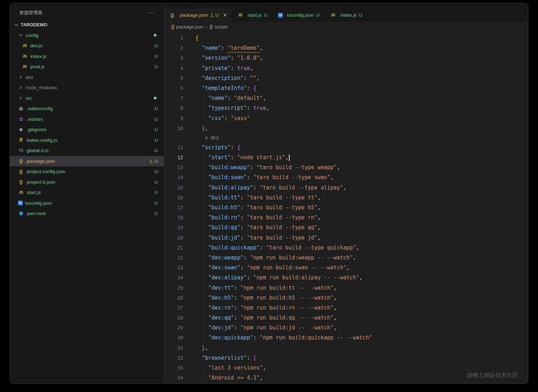 This screenshot has width=538, height=392. What do you see at coordinates (346, 238) in the screenshot?
I see `code-line-row: 20 "build:jd": "taro build --type jd",` at bounding box center [346, 238].